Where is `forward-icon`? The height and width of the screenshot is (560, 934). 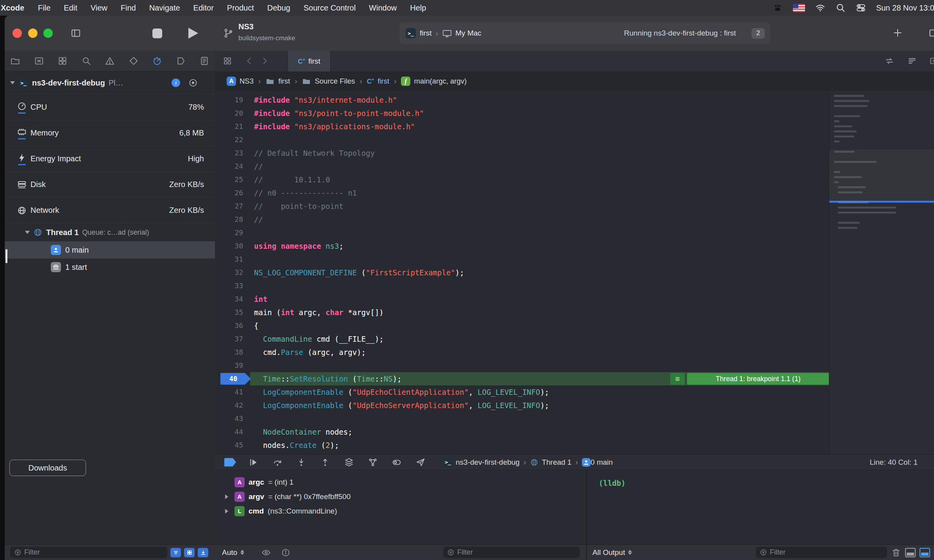 forward-icon is located at coordinates (265, 61).